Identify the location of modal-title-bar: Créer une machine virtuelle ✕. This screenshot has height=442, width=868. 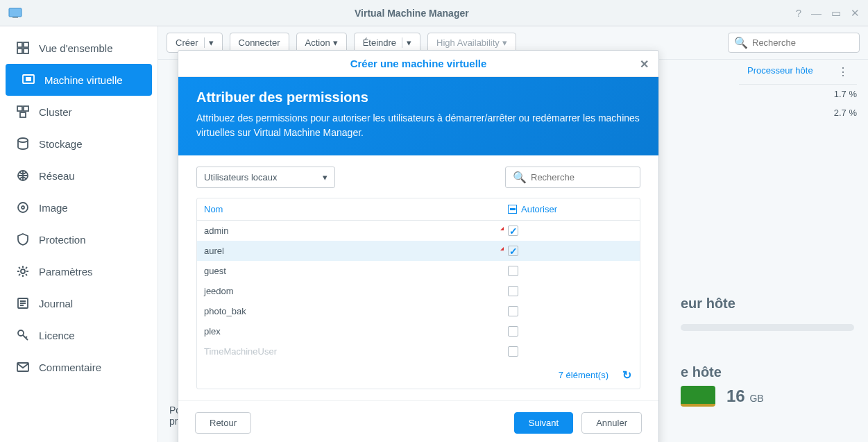
(418, 64).